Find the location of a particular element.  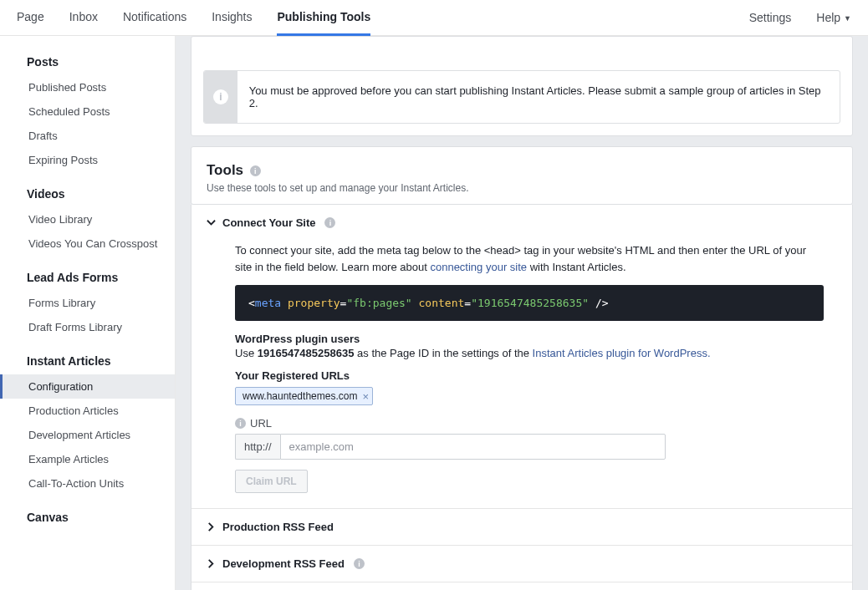

sidebar-item-published-posts: Published Posts is located at coordinates (87, 87).